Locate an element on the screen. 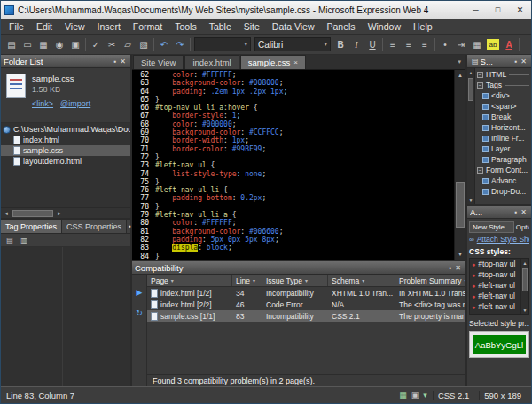  folder-list-hscrollbar: ◄ ► is located at coordinates (66, 213).